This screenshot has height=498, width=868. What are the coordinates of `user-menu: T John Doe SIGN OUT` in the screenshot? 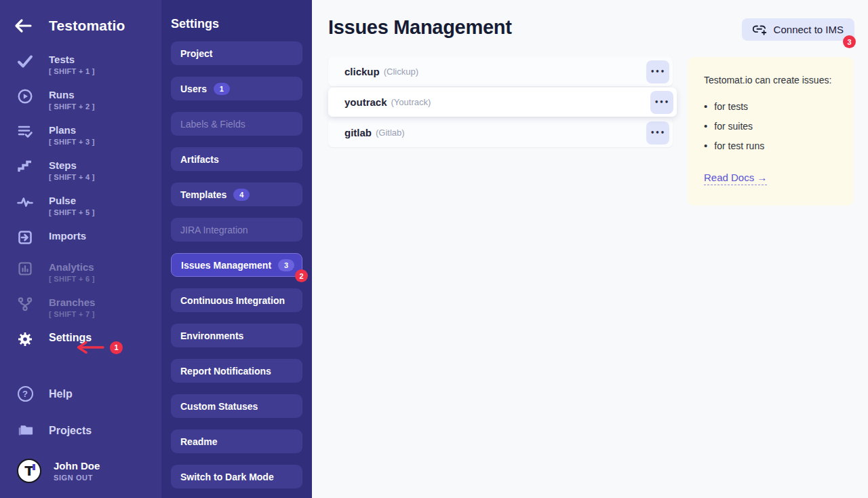 It's located at (90, 471).